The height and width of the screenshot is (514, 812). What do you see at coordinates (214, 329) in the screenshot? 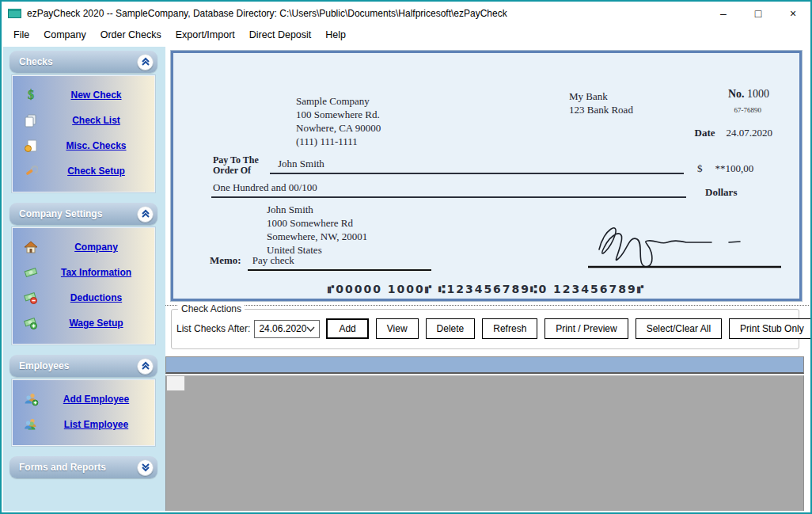
I see `list-checks-after-label: List Checks After:` at bounding box center [214, 329].